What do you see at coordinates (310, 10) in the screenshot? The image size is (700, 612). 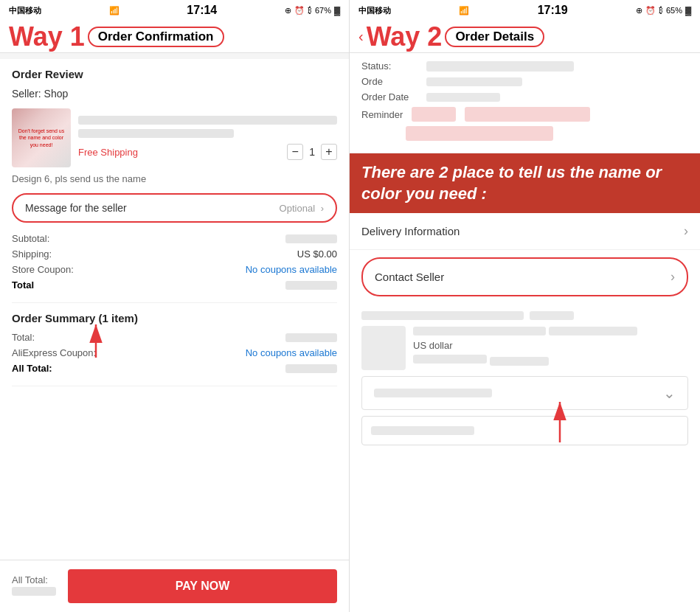 I see `bluetooth-icon: ₿` at bounding box center [310, 10].